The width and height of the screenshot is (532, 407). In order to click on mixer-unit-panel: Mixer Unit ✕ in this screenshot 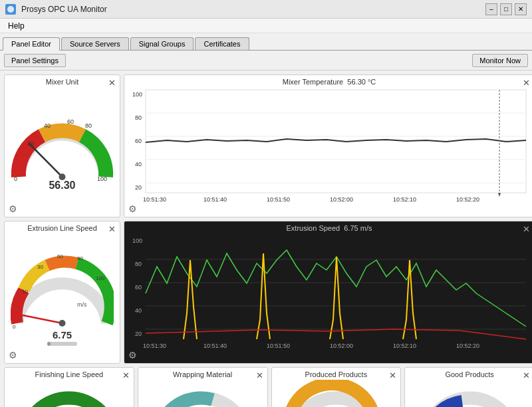, I will do `click(63, 146)`.